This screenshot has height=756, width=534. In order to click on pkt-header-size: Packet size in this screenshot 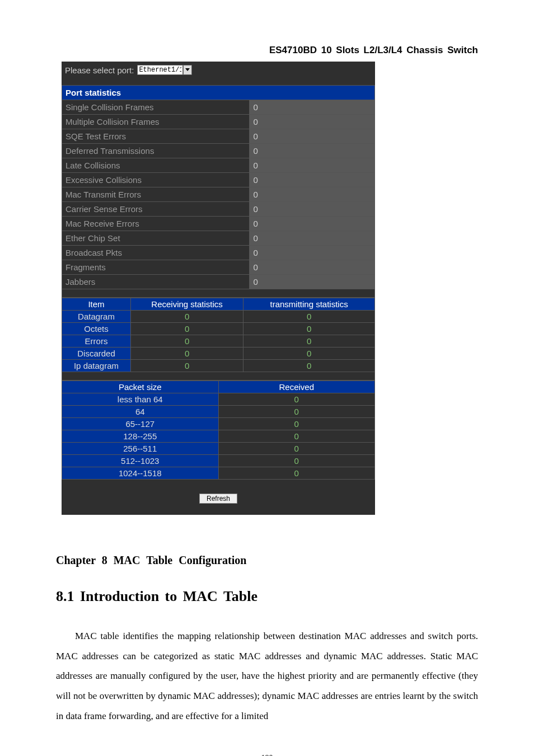, I will do `click(140, 387)`.